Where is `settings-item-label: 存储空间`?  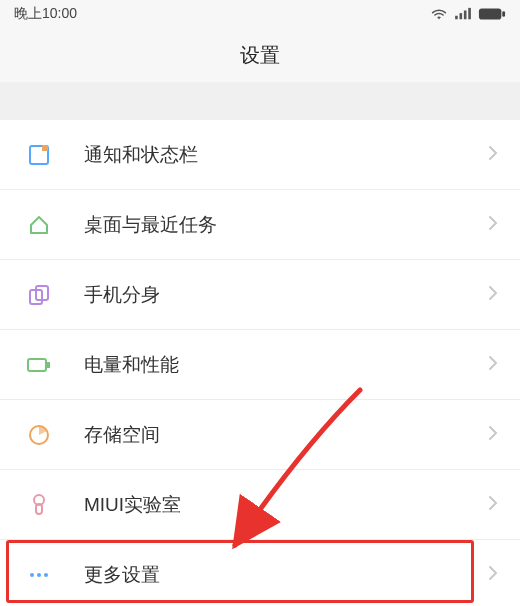
settings-item-label: 存储空间 is located at coordinates (286, 435).